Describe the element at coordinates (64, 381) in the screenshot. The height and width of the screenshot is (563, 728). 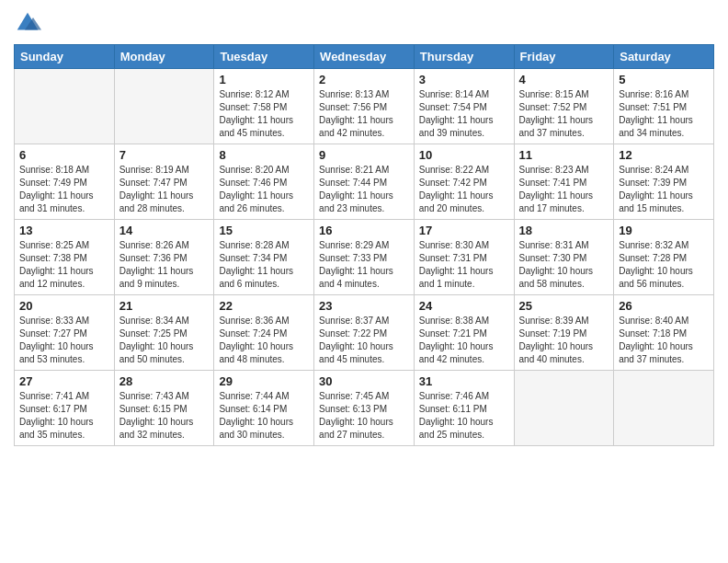
I see `day-number: 27` at that location.